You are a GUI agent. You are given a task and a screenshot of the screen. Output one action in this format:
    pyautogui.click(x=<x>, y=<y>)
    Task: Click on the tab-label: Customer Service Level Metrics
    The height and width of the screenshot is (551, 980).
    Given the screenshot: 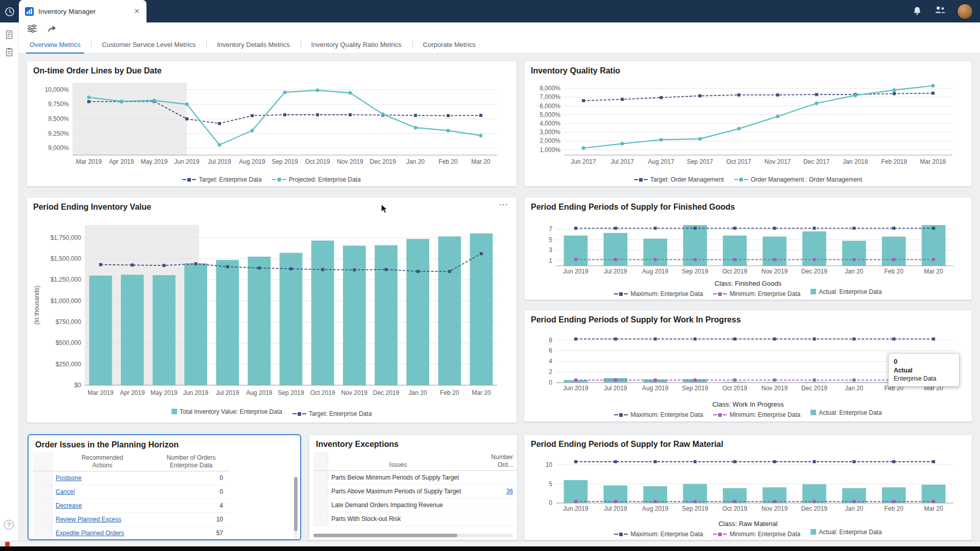 What is the action you would take?
    pyautogui.click(x=149, y=45)
    